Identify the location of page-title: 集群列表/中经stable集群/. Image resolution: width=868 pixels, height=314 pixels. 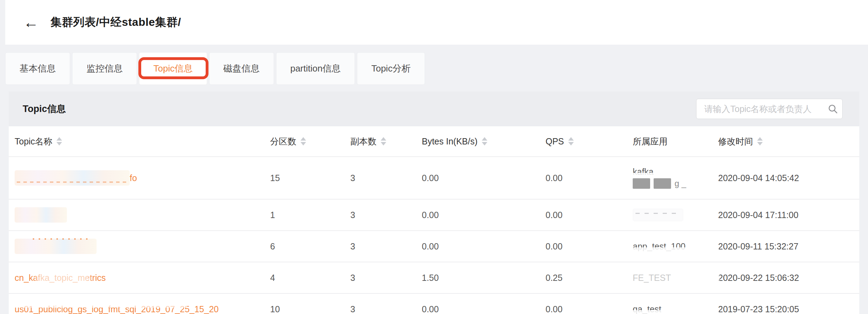
(116, 22).